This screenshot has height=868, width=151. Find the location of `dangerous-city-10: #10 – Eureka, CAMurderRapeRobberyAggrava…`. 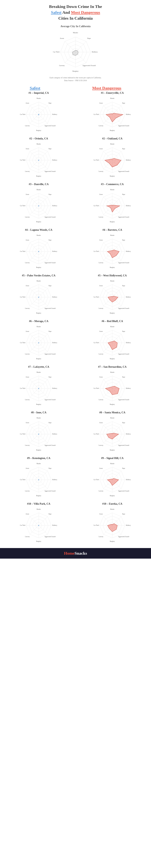

dangerous-city-10: #10 – Eureka, CAMurderRapeRobberyAggrava… is located at coordinates (112, 523).